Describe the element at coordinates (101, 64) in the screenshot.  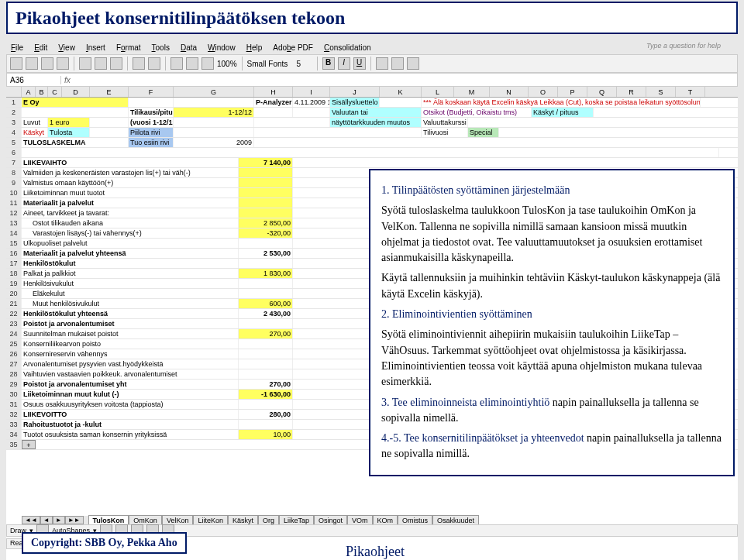
I see `copy-icon` at that location.